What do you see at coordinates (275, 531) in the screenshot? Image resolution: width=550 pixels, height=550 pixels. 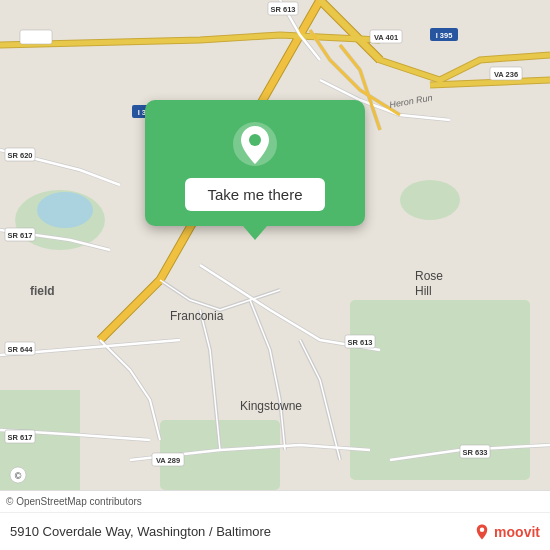 I see `footer-bar: 5910 Coverdale Way, Washington / Baltimo…` at bounding box center [275, 531].